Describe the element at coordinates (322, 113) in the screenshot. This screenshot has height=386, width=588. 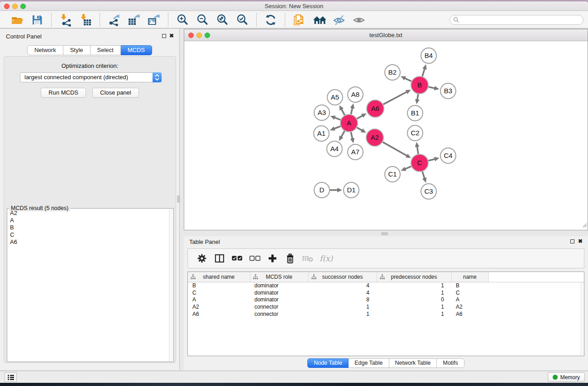
I see `graph-node-A3: A3` at that location.